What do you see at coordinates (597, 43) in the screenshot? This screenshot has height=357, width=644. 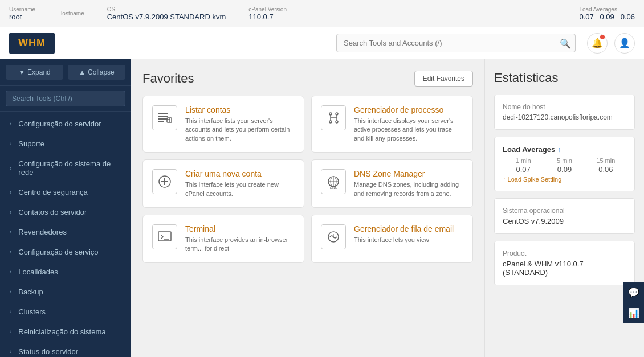 I see `notification-button: 🔔` at bounding box center [597, 43].